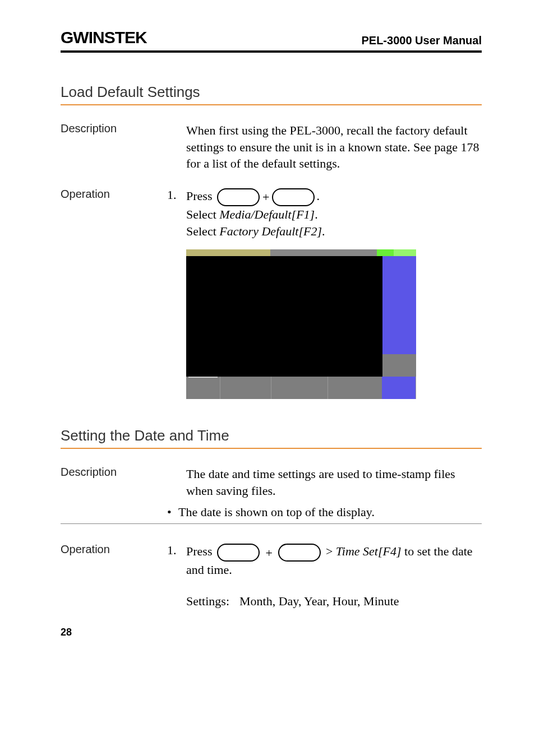 The height and width of the screenshot is (756, 535). What do you see at coordinates (213, 601) in the screenshot?
I see `settings-label: Settings:` at bounding box center [213, 601].